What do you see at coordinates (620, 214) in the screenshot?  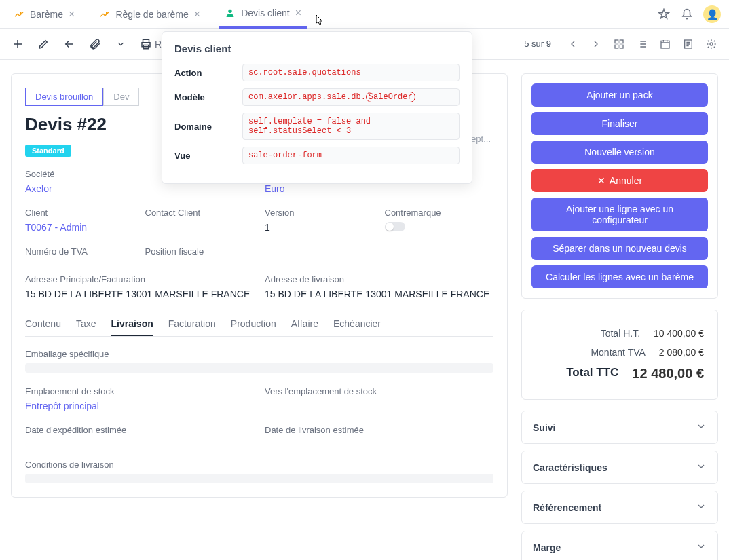 I see `add-line-button: Ajouter une ligne avec un configurateur` at bounding box center [620, 214].